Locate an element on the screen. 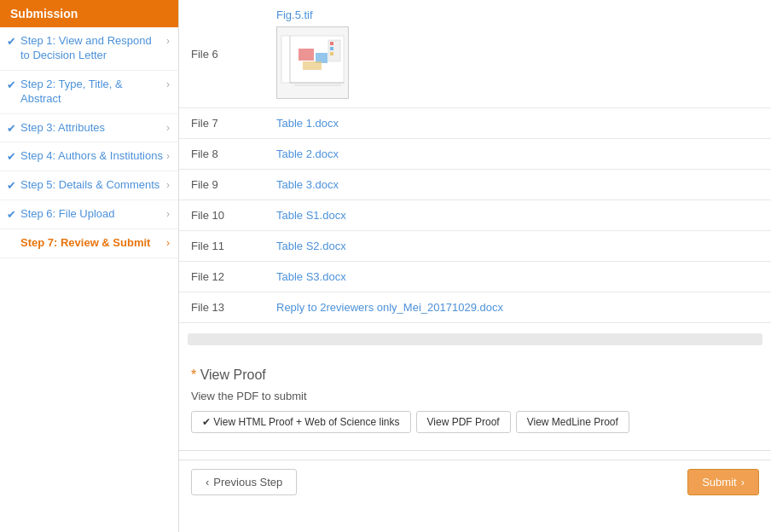  sidebar-item-step5: ✔ Step 5: Details & Comments › is located at coordinates (89, 186).